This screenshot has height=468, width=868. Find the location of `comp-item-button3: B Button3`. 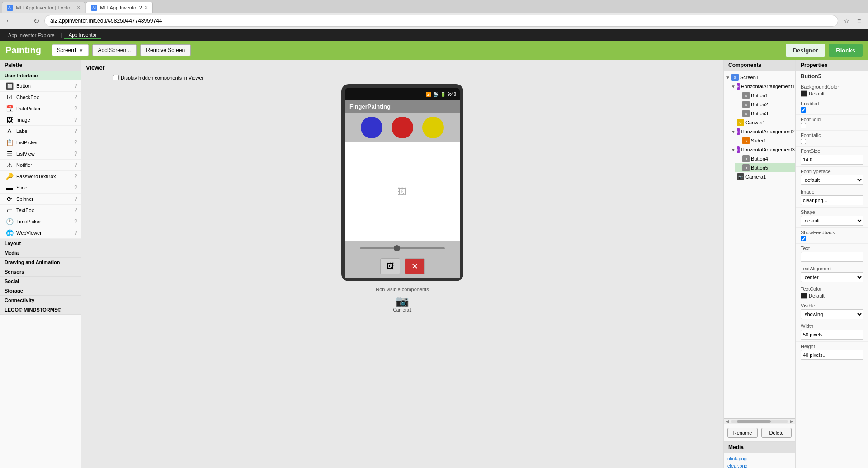

comp-item-button3: B Button3 is located at coordinates (765, 113).